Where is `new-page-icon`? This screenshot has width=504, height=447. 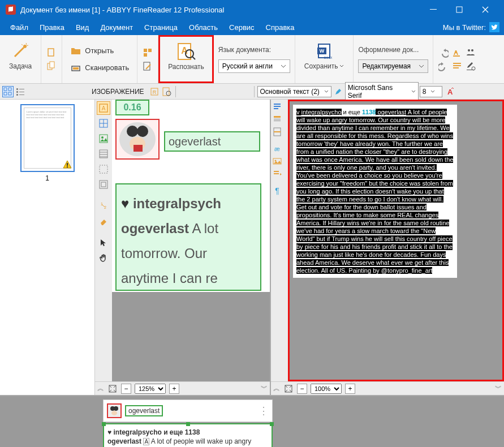
new-page-icon is located at coordinates (51, 53).